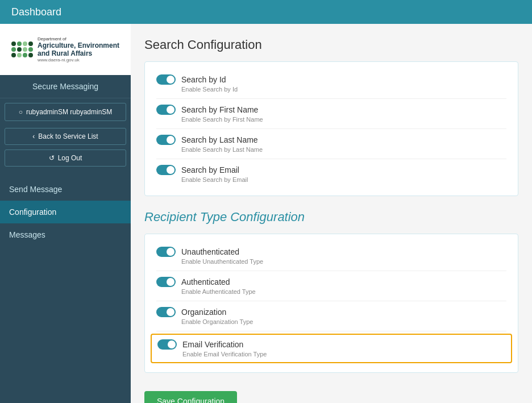 Image resolution: width=532 pixels, height=403 pixels. Describe the element at coordinates (344, 322) in the screenshot. I see `organization-desc: Enable Organization Type` at that location.